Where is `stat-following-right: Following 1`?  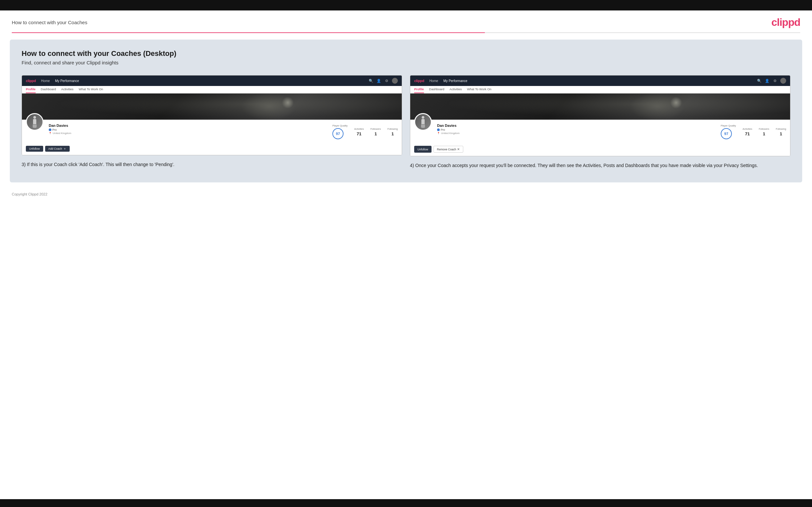 stat-following-right: Following 1 is located at coordinates (781, 132).